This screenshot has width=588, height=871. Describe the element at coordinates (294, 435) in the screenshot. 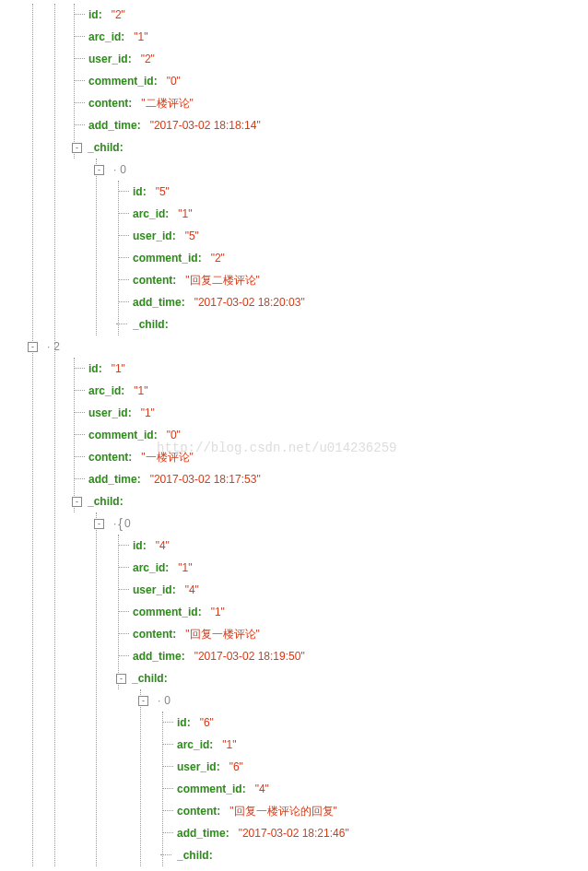

I see `tree-field-row: comment_id : "0"` at that location.